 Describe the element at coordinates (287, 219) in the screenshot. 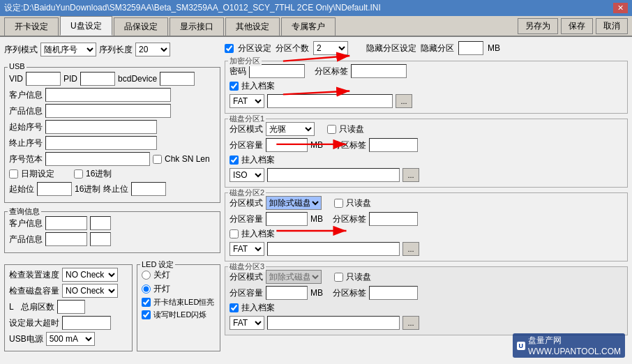

I see `disk1-size-input: 0` at that location.